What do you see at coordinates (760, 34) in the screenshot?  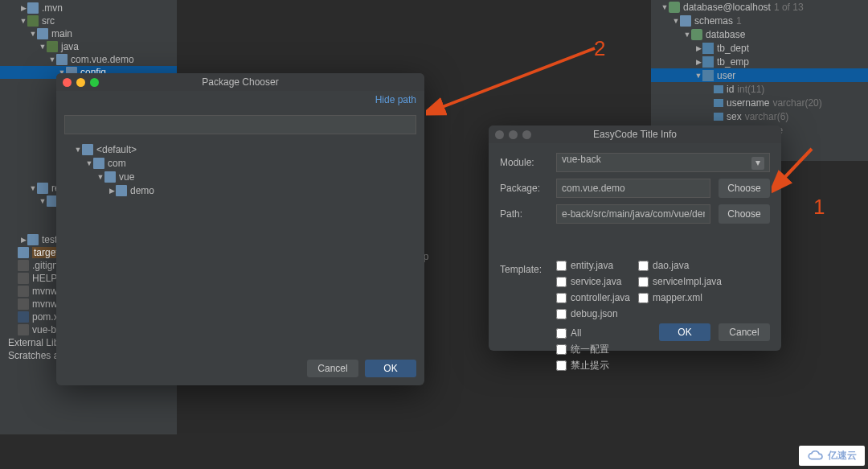 I see `db-item: database` at bounding box center [760, 34].